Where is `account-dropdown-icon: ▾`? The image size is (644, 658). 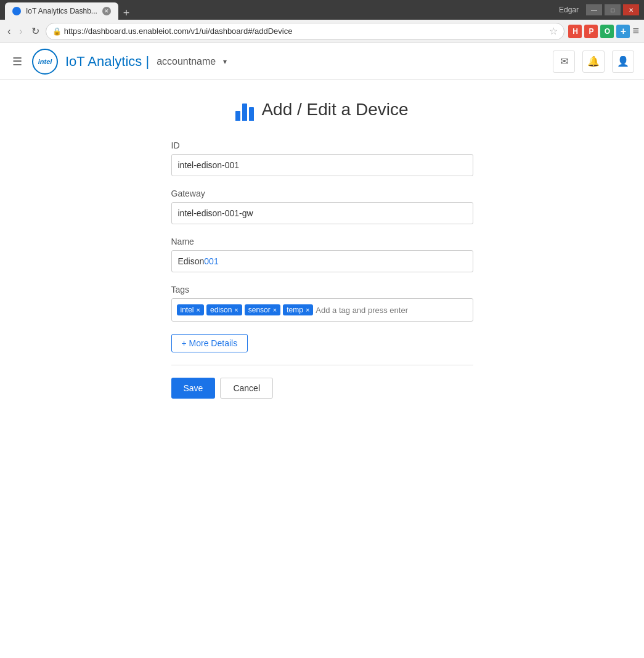
account-dropdown-icon: ▾ is located at coordinates (225, 62).